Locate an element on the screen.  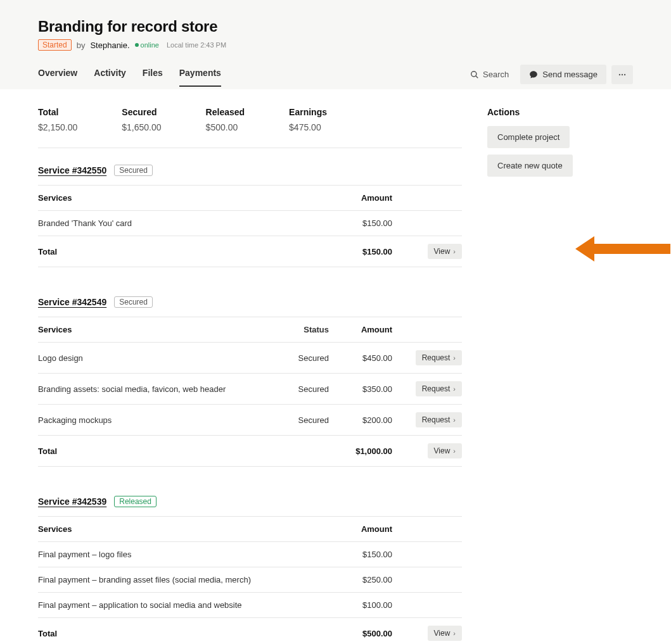
header-actions: Search Send message is located at coordinates (549, 77).